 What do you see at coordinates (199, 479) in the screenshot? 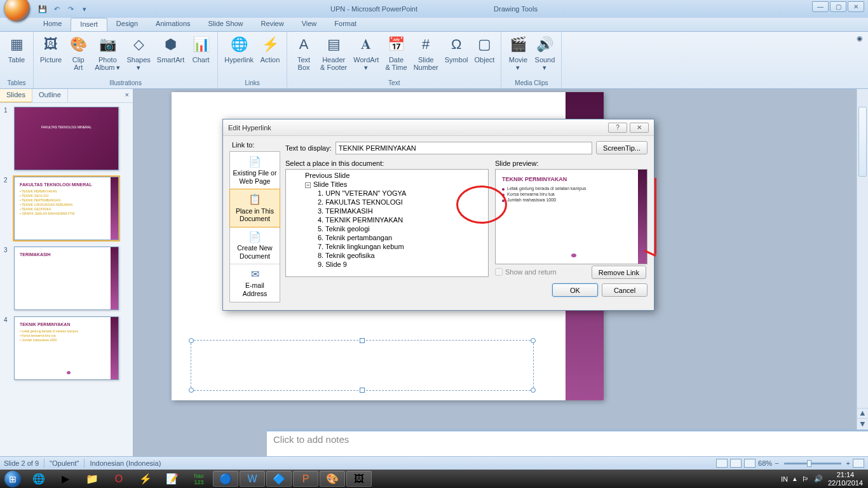
I see `taskbar-hao123: hao123` at bounding box center [199, 479].